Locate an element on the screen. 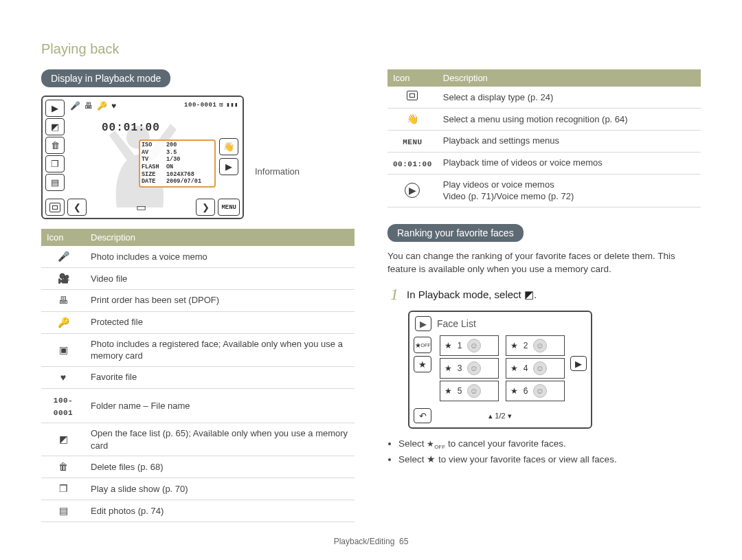 This screenshot has height=560, width=742. description-cell: Protected file is located at coordinates (220, 322).